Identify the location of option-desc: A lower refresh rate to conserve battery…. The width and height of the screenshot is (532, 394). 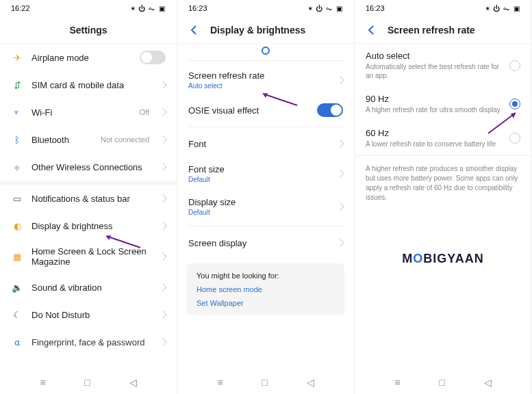
(433, 144).